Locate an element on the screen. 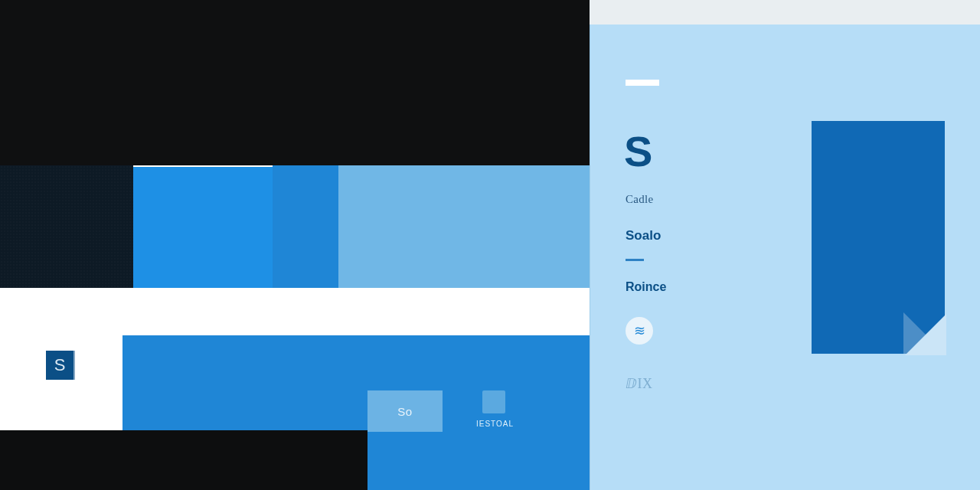 The height and width of the screenshot is (490, 980). chip-label: IESTOAL is located at coordinates (495, 424).